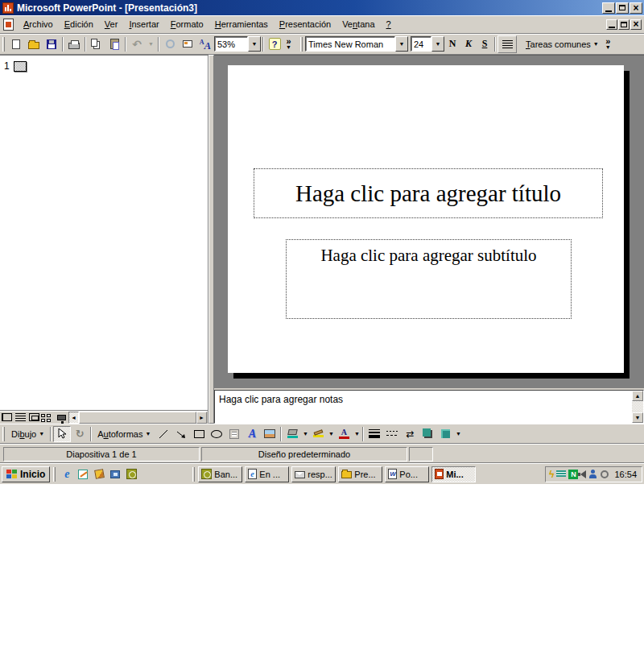 The width and height of the screenshot is (644, 658). Describe the element at coordinates (622, 8) in the screenshot. I see `restore-button` at that location.